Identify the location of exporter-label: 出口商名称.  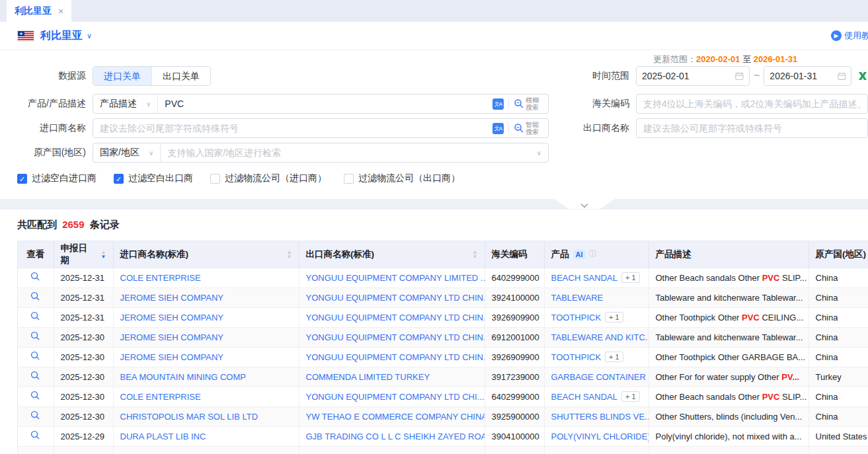
(603, 128).